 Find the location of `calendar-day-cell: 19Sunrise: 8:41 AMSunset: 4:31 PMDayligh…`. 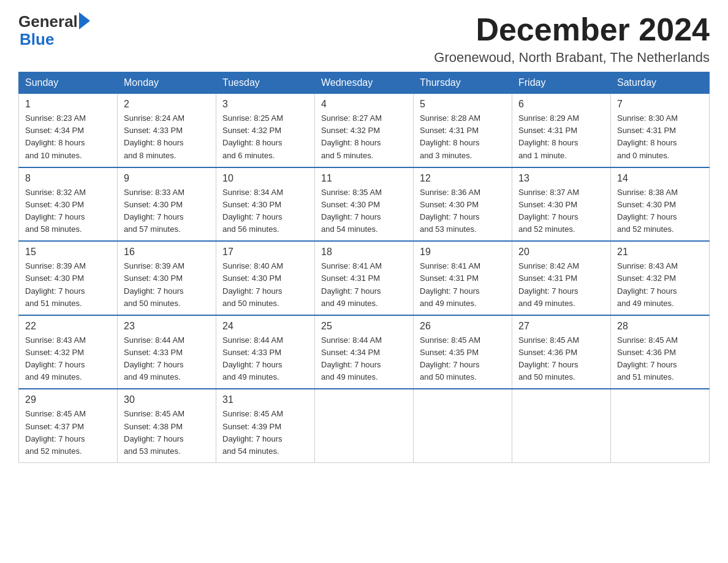

calendar-day-cell: 19Sunrise: 8:41 AMSunset: 4:31 PMDayligh… is located at coordinates (463, 278).